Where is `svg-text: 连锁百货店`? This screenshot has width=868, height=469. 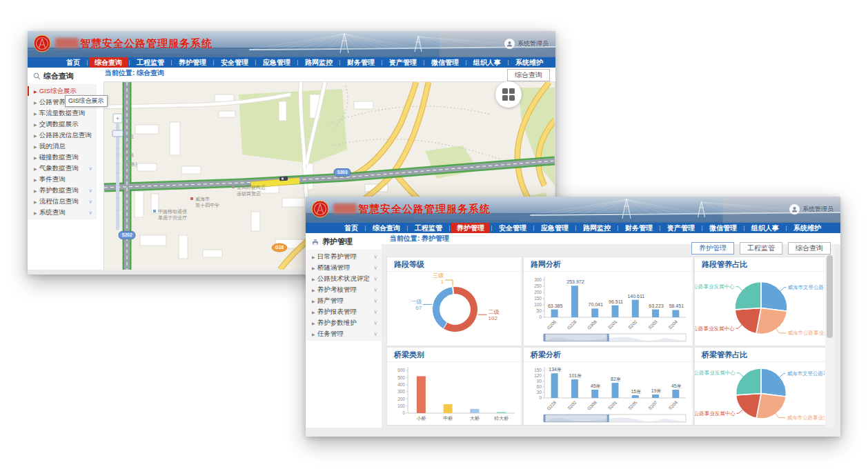 svg-text: 连锁百货店 is located at coordinates (248, 193).